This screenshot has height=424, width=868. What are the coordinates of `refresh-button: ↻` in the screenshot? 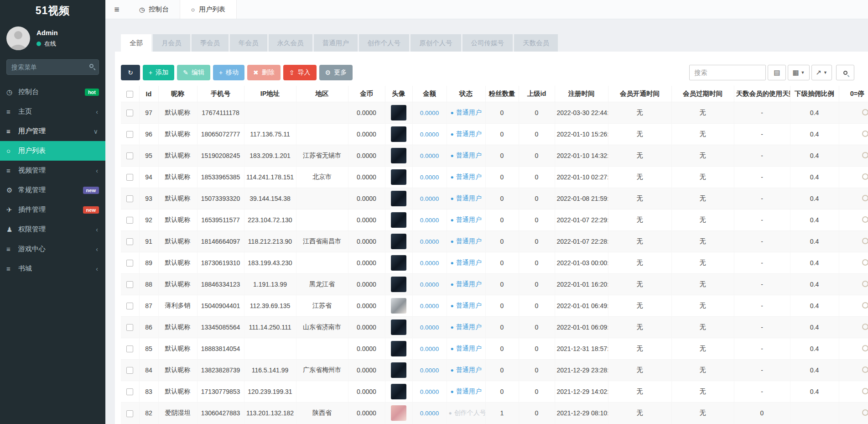 It's located at (130, 73).